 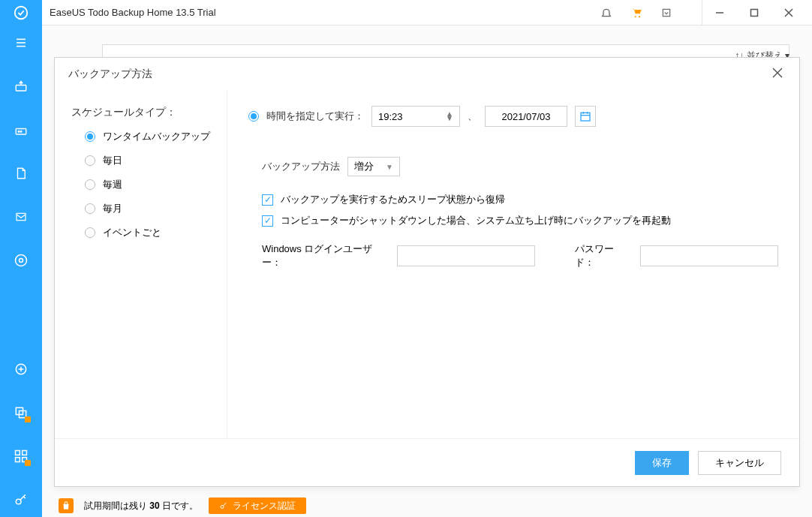 What do you see at coordinates (364, 167) in the screenshot?
I see `backup-method-value: 増分` at bounding box center [364, 167].